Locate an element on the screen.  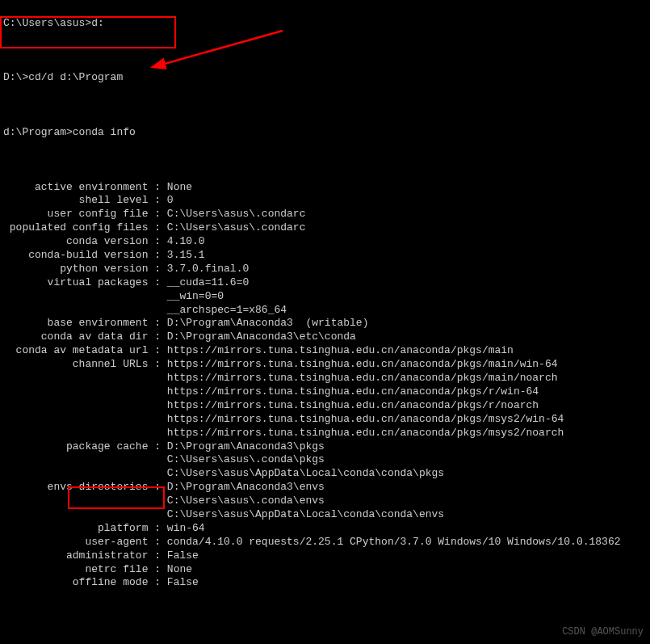
info-row: active environment : None is located at coordinates (326, 187).